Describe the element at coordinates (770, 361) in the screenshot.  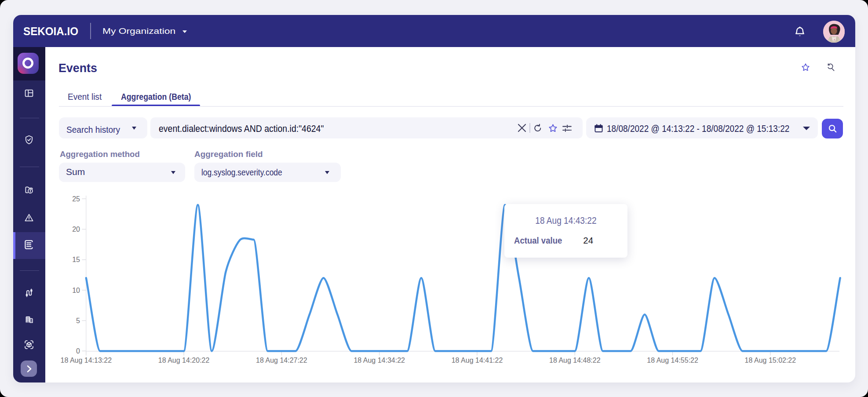
I see `svg-text: 18 Aug 15:02:22` at that location.